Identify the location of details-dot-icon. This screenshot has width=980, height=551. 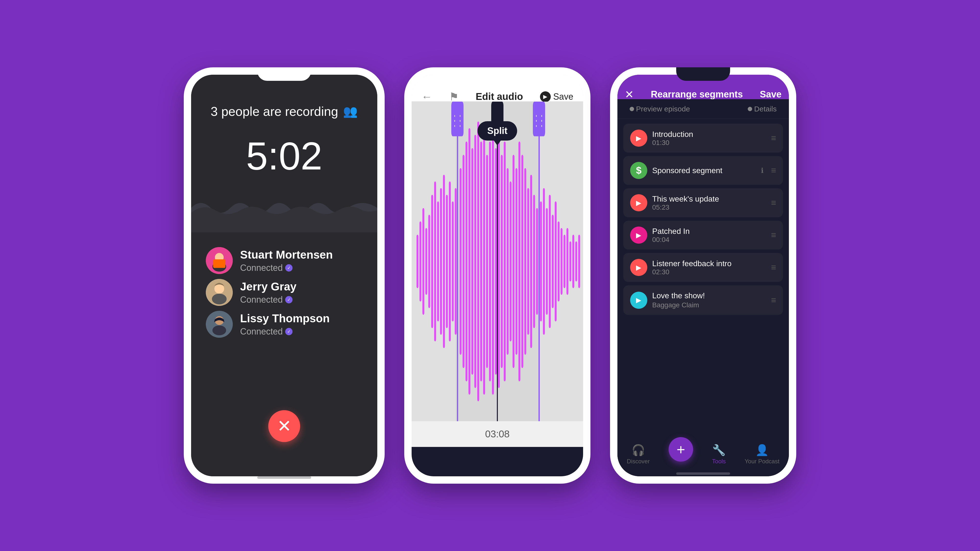
(750, 109).